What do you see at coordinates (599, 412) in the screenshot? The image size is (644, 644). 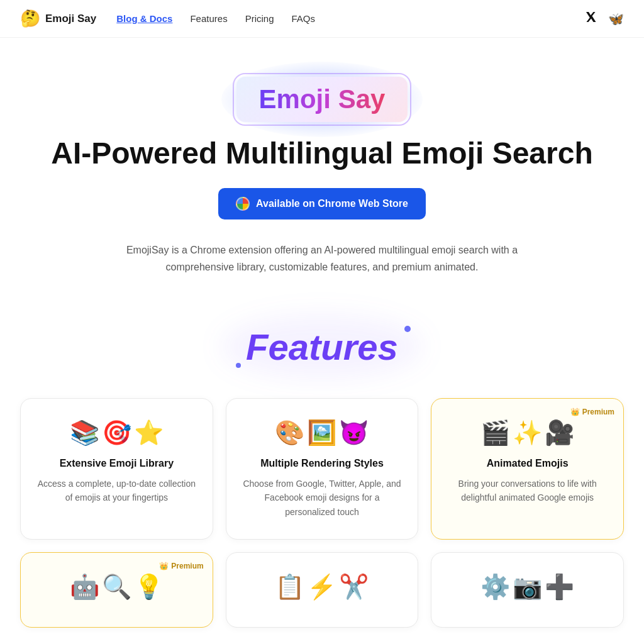 I see `premium-badge-label: Premium` at bounding box center [599, 412].